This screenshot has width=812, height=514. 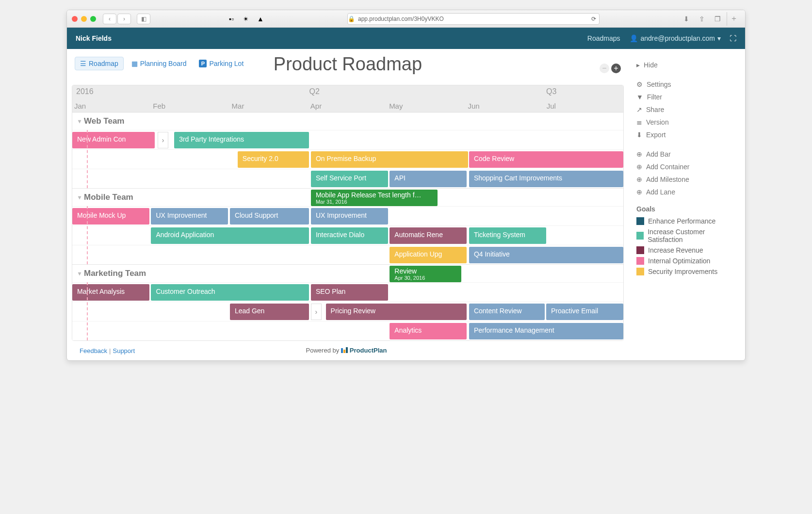 What do you see at coordinates (687, 192) in the screenshot?
I see `add-lane-button: ⊕Add Lane` at bounding box center [687, 192].